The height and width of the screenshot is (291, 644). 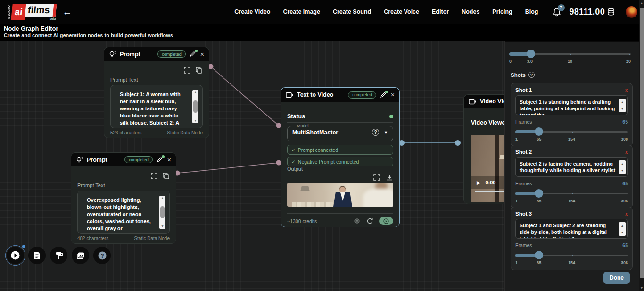 I want to click on edit-status-dot, so click(x=196, y=51).